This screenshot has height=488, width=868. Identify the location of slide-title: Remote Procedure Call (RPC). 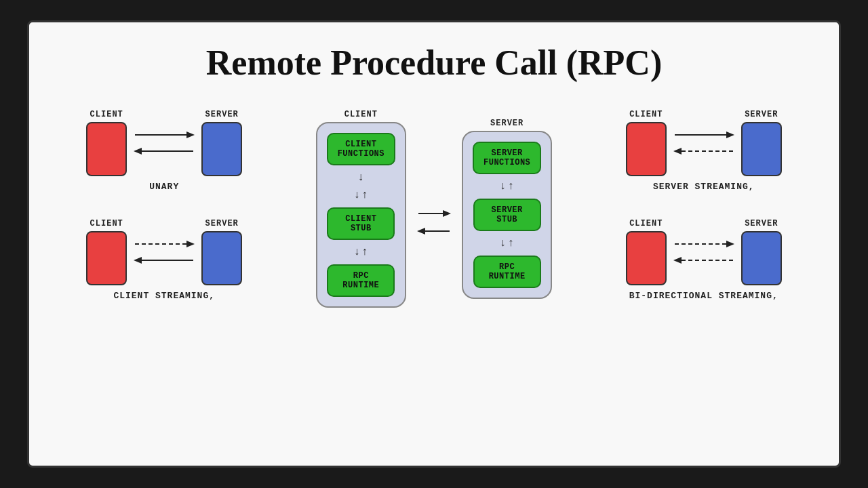
(434, 60).